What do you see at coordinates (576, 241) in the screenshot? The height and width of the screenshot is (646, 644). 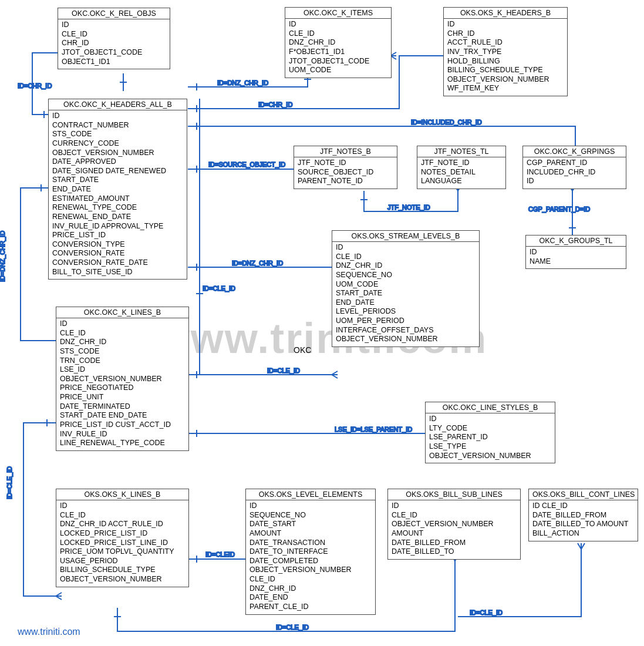 I see `entity-title: OKC_K_GROUPS_TL` at bounding box center [576, 241].